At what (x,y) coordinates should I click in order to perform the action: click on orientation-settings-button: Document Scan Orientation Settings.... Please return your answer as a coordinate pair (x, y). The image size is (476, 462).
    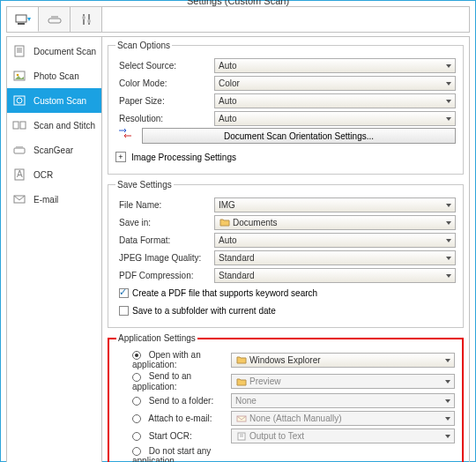
    Looking at the image, I should click on (299, 136).